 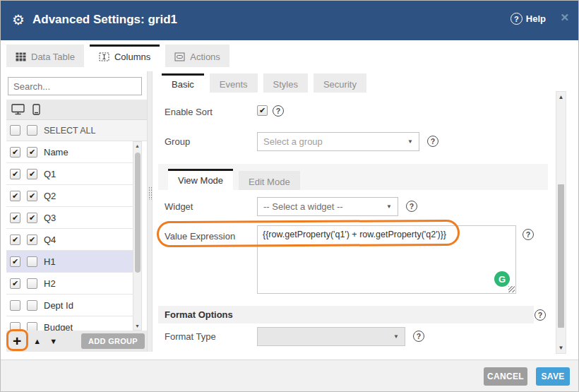 I want to click on column-list-scrollbar: ▲ ▼, so click(x=137, y=236).